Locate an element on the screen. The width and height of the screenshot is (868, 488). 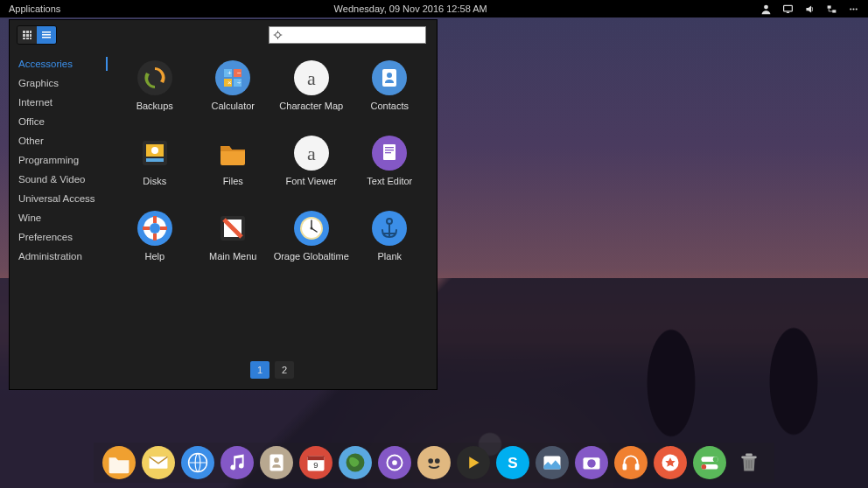
category-internet: Internet is located at coordinates (58, 102).